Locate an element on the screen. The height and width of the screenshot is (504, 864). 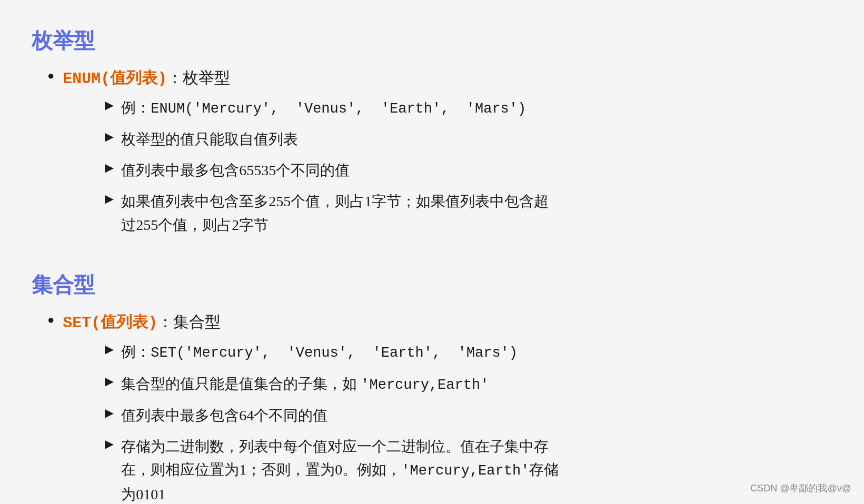
enum-item-2-text: 枚举型的值只能取自值列表 is located at coordinates (210, 140).